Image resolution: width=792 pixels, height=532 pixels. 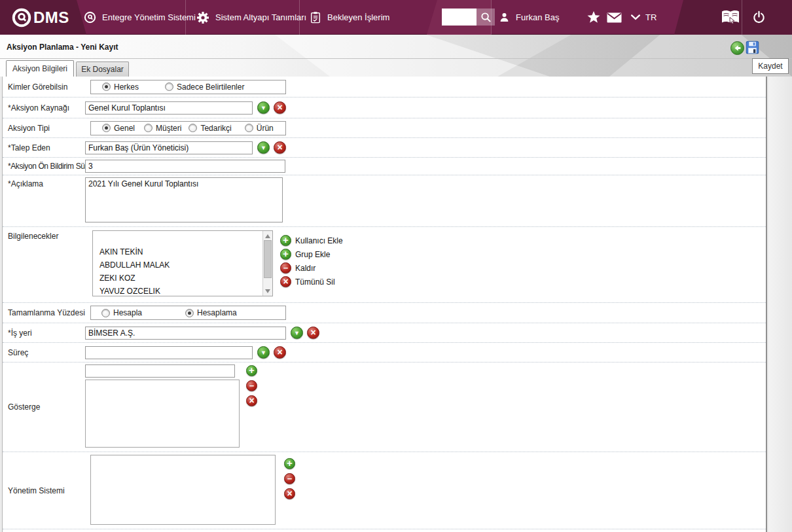 What do you see at coordinates (183, 265) in the screenshot?
I see `list-item: ABDULLAH MALAK` at bounding box center [183, 265].